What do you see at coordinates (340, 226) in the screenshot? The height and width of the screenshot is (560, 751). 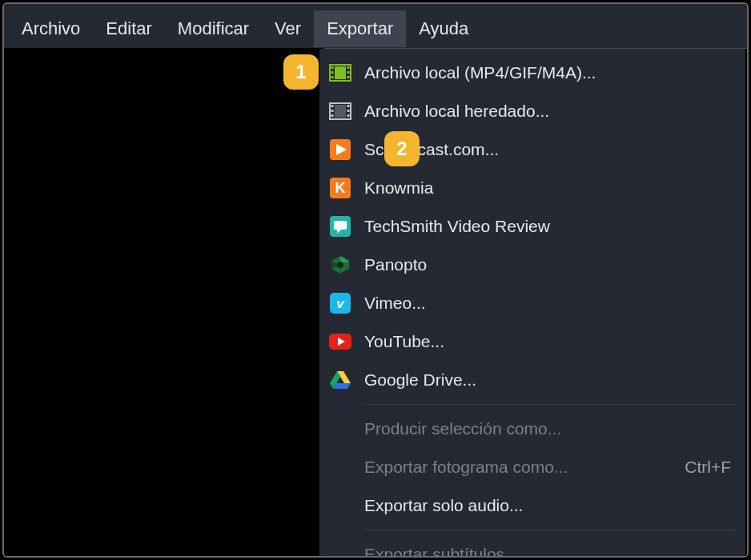 I see `techsmith-icon` at bounding box center [340, 226].